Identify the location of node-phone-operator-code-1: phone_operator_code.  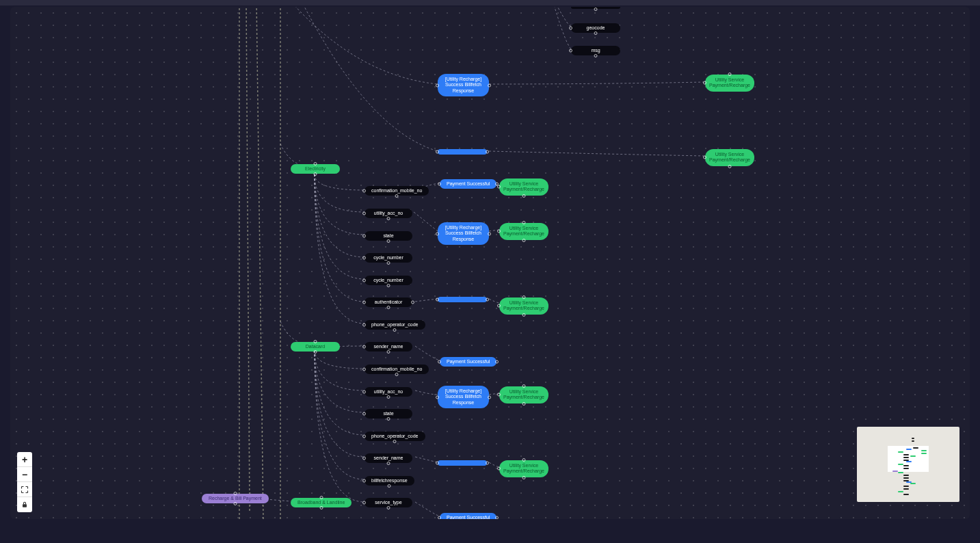
(395, 325).